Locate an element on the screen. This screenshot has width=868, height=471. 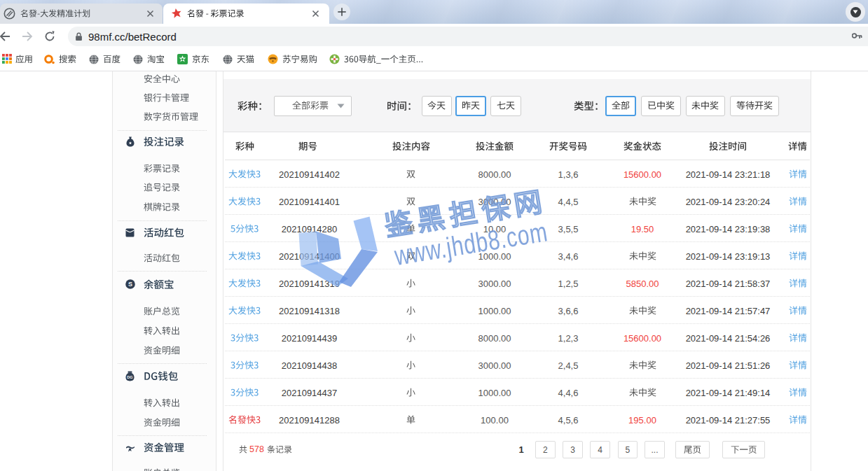
svg-text: DG is located at coordinates (130, 377).